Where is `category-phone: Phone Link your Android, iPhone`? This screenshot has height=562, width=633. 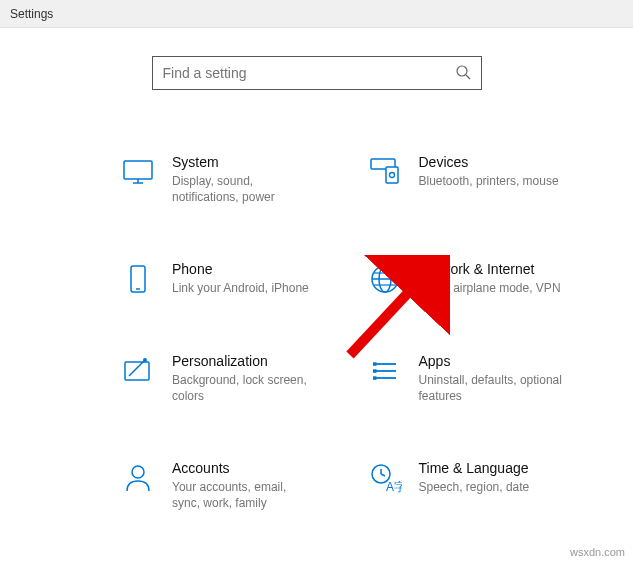 category-phone: Phone Link your Android, iPhone is located at coordinates (174, 279).